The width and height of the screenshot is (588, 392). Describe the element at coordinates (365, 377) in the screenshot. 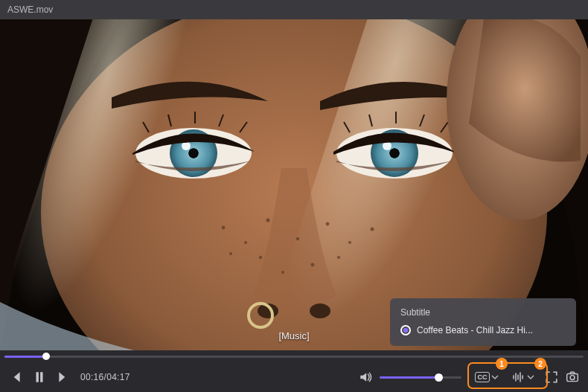

I see `volume-icon` at that location.